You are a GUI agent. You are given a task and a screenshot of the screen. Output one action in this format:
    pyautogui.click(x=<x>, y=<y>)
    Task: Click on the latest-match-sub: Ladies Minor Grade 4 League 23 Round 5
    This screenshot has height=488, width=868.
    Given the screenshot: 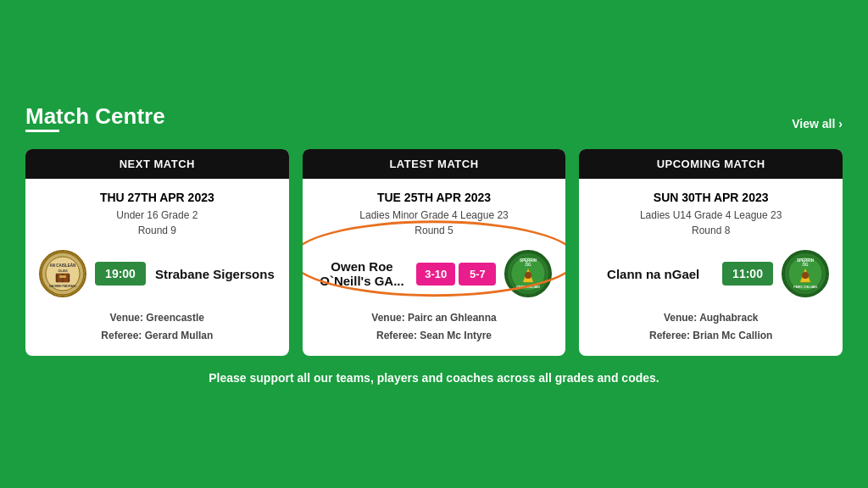 What is the action you would take?
    pyautogui.click(x=434, y=223)
    